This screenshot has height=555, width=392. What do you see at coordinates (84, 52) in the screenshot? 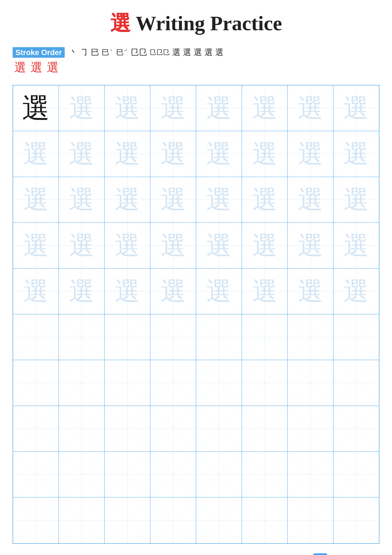
I see `stroke-step-2: ㇆` at bounding box center [84, 52].